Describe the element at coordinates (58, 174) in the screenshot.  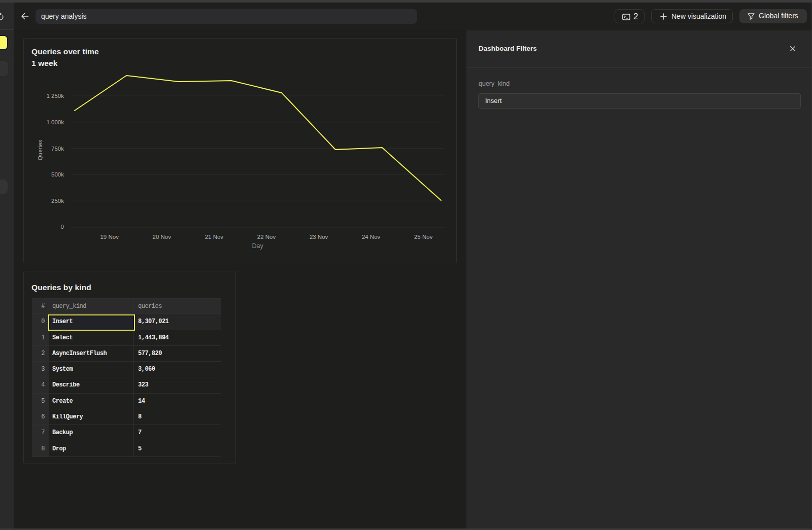
I see `svg-text: 500k` at that location.